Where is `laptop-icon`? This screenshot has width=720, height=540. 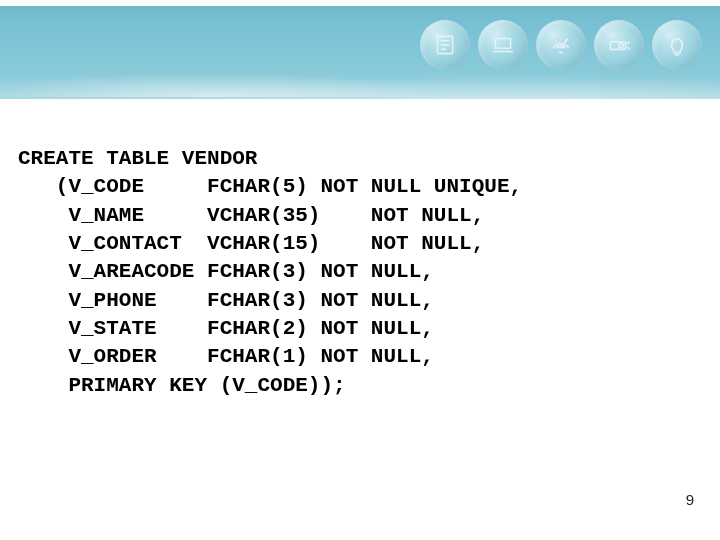 laptop-icon is located at coordinates (503, 45).